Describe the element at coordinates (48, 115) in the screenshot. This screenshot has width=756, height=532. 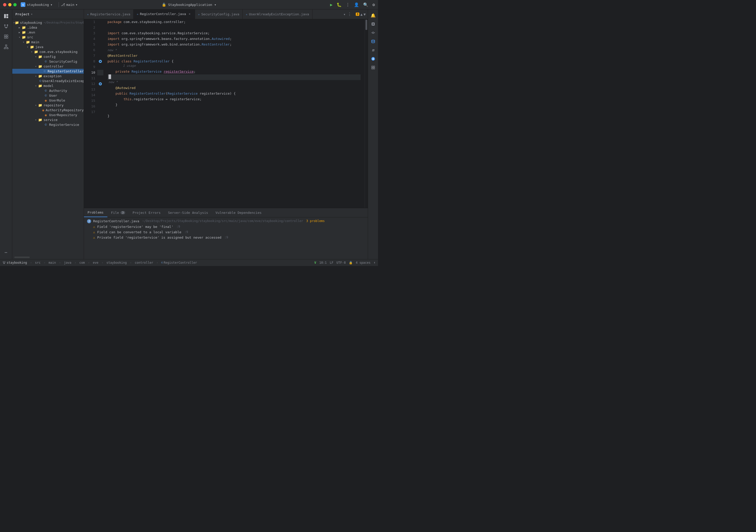
I see `tree-item-user-repo: ◉ UserRepository` at that location.